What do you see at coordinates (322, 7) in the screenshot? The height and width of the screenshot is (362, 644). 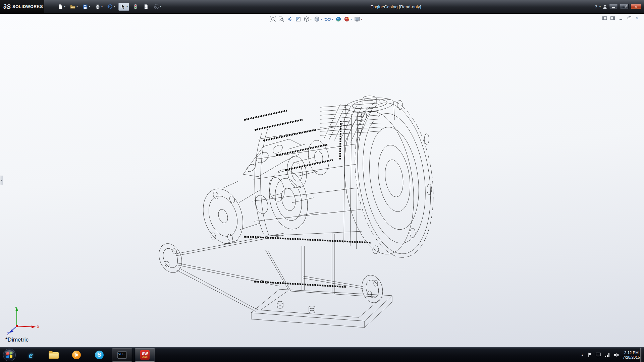 I see `title-bar: ∂S SOLIDWORKS ▾ ▾ ▾ ▾ ▾` at bounding box center [322, 7].